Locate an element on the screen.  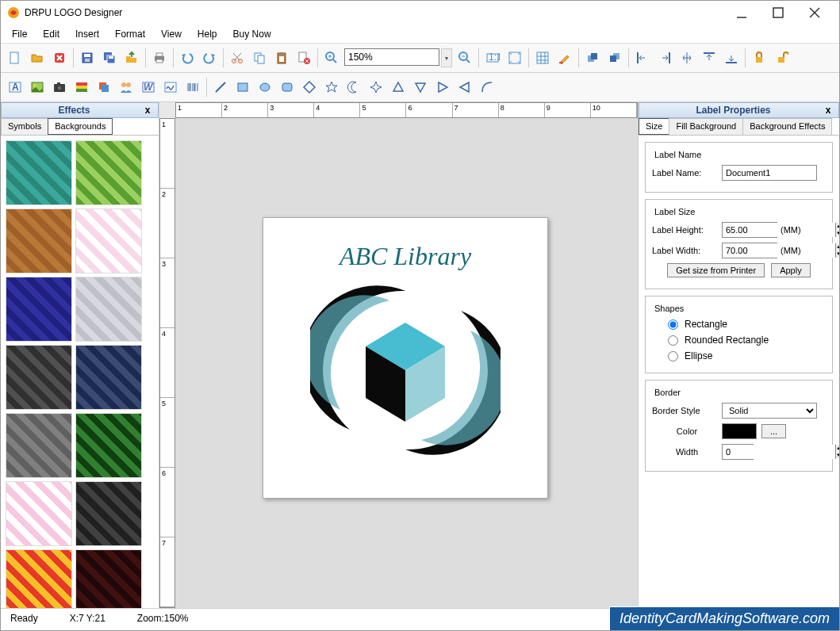
tab-background-effects: Background Effects is located at coordinates (787, 127).